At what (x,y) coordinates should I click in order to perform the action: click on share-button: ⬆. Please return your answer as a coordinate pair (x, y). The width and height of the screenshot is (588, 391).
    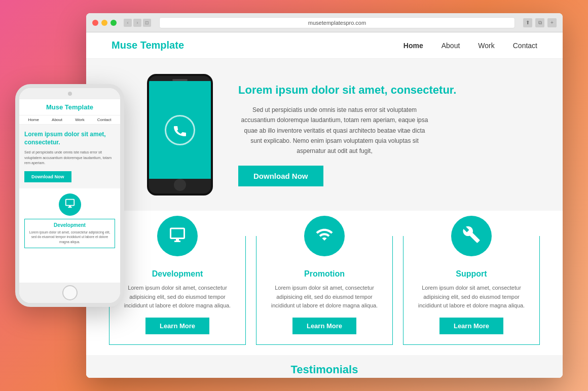
    Looking at the image, I should click on (528, 23).